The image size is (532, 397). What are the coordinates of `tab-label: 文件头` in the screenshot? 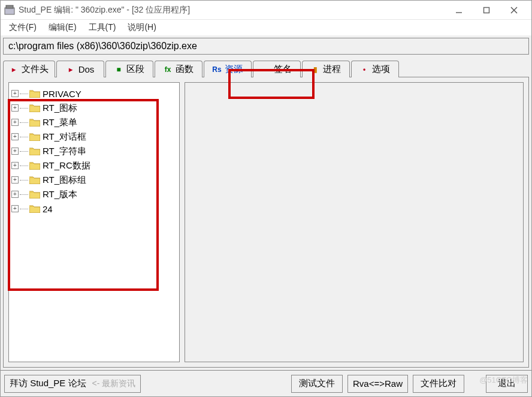 It's located at (35, 70).